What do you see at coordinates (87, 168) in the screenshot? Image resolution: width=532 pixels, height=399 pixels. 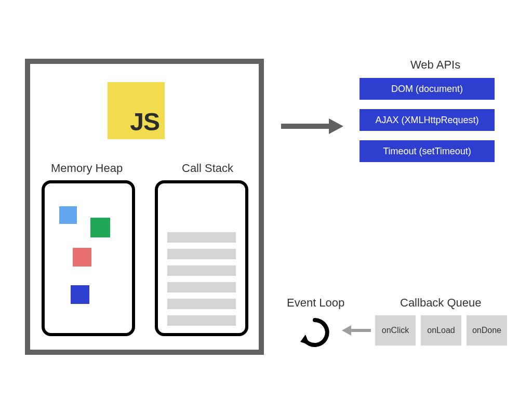 I see `memory-heap-label: Memory Heap` at bounding box center [87, 168].